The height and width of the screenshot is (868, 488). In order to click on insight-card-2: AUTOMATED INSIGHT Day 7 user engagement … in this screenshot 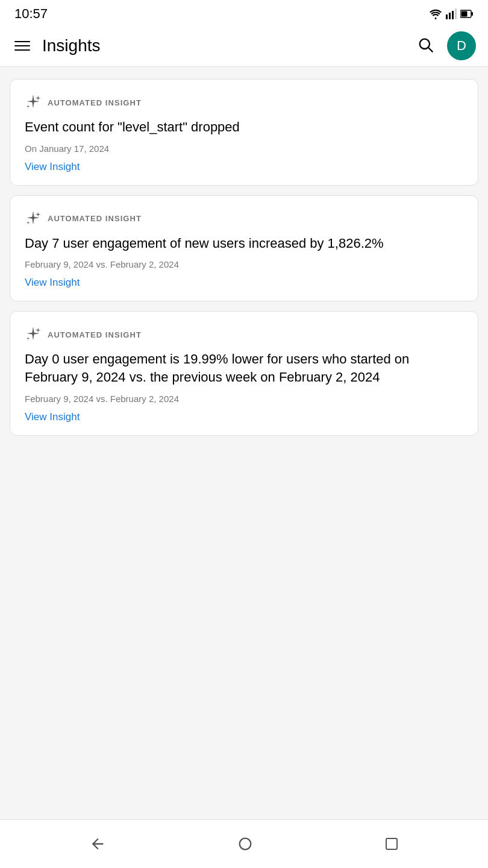, I will do `click(244, 248)`.